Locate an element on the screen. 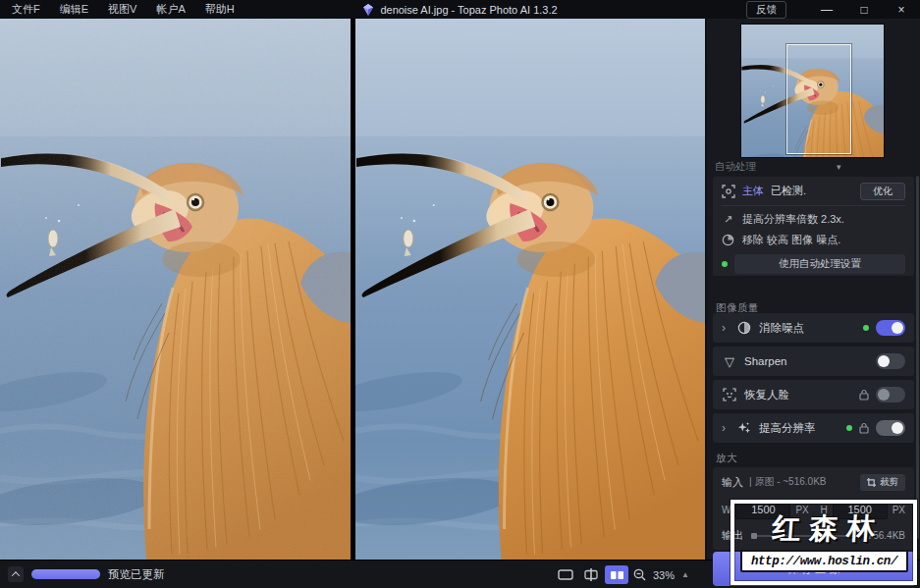 The image size is (920, 588). autopilot-card: 主体 已检测. 优化 ↗ 提高分辨率倍数 2.3x. 移除 较高 图像 噪点. … is located at coordinates (813, 226).